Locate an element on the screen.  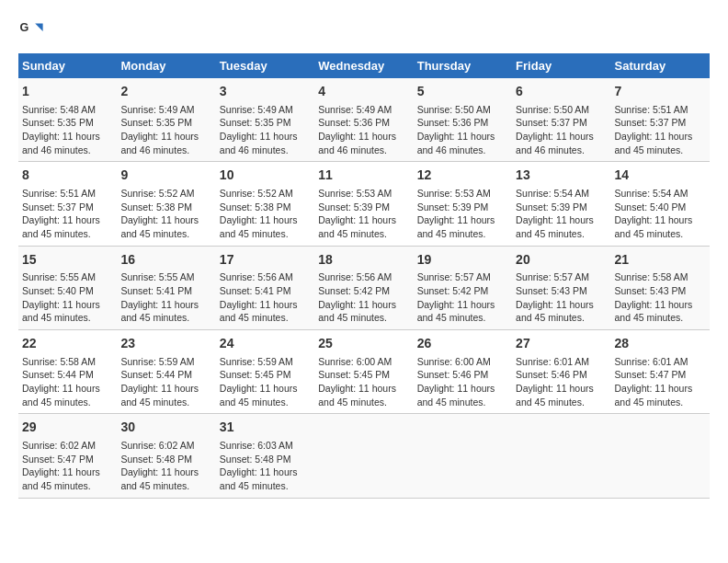
day-cell: 1Sunrise: 5:48 AMSunset: 5:35 PMDaylight… is located at coordinates (68, 120).